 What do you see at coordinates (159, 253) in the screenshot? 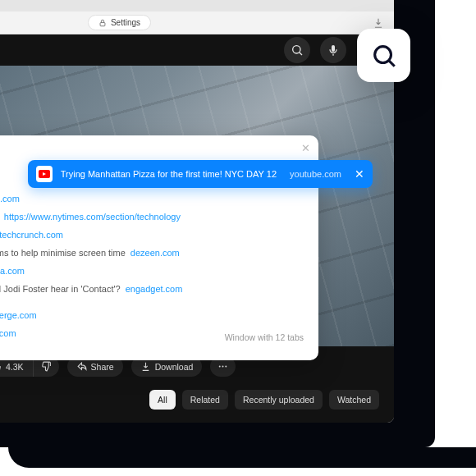
I see `result-item: e aims to help minimise screen time deze…` at bounding box center [159, 253].